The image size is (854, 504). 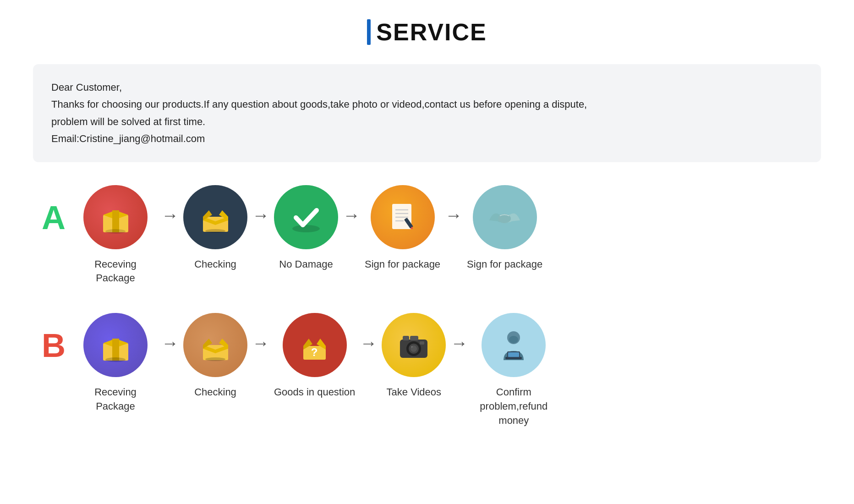 I want to click on info-line2: Thanks for choosing our products.If any …, so click(x=427, y=104).